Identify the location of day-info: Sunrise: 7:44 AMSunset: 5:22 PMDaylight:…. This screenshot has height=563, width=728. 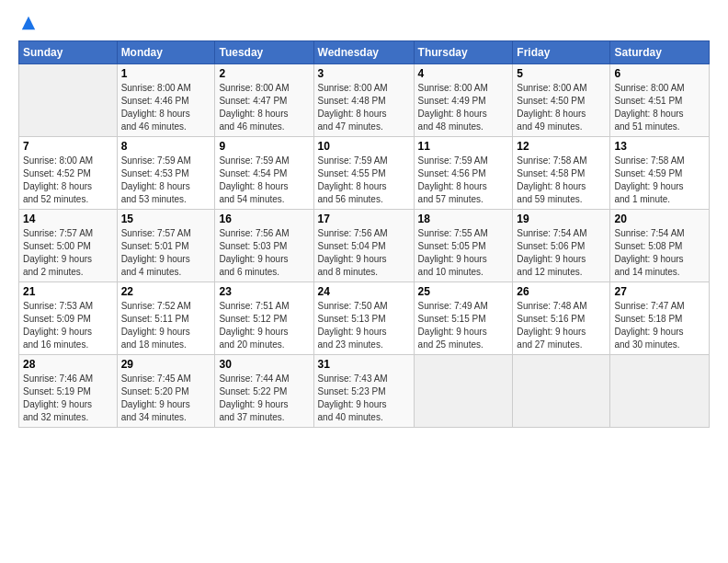
(264, 398).